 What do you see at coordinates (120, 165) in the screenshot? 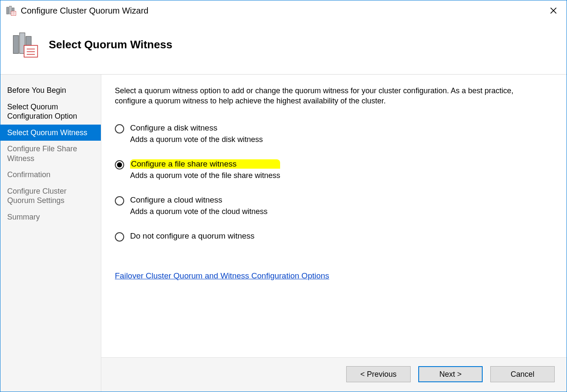
I see `radio-file-share-witness` at bounding box center [120, 165].